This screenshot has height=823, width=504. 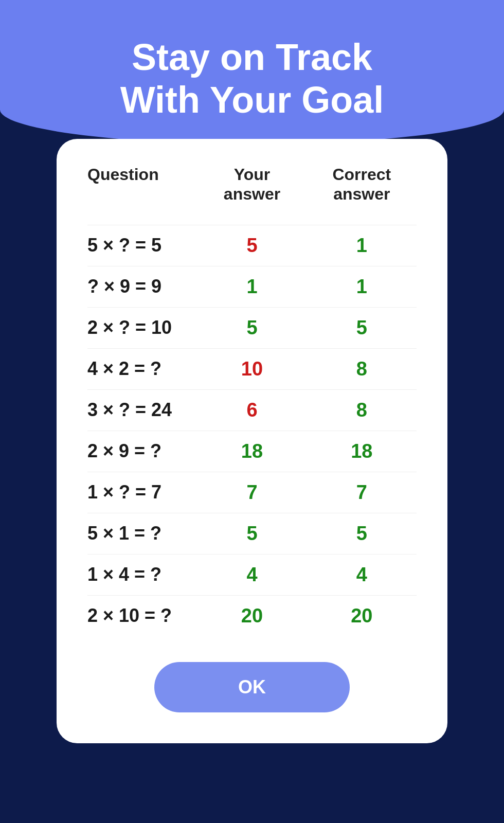 What do you see at coordinates (142, 533) in the screenshot?
I see `question-cell: 5 × 1 = ?` at bounding box center [142, 533].